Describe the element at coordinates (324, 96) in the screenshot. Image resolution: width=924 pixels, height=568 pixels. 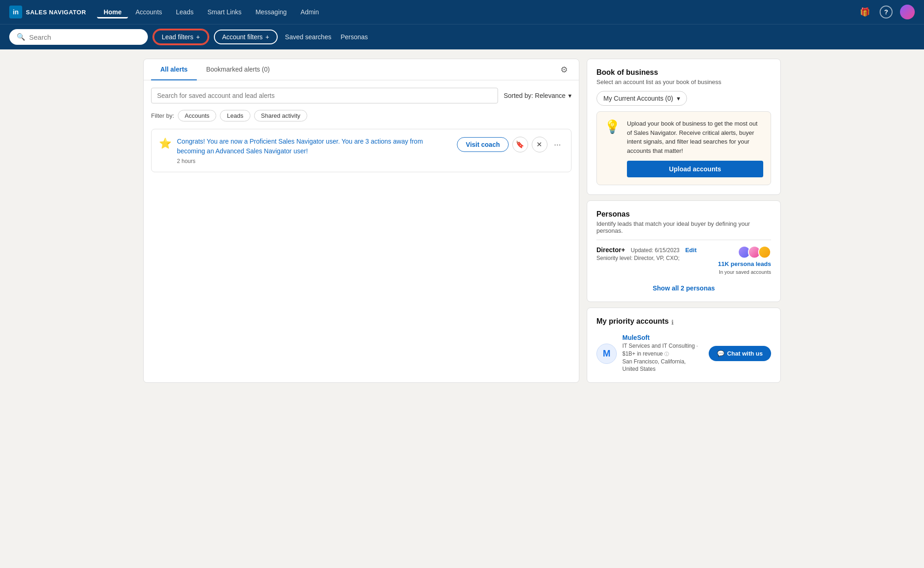
I see `alerts-search-input` at that location.